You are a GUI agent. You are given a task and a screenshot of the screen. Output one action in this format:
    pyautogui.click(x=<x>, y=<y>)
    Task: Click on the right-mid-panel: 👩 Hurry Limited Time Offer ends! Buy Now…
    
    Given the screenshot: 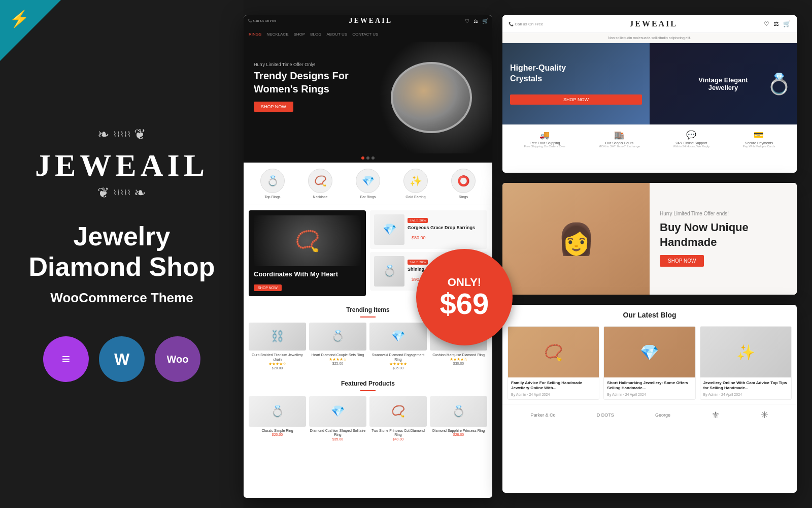 What is the action you would take?
    pyautogui.click(x=650, y=239)
    